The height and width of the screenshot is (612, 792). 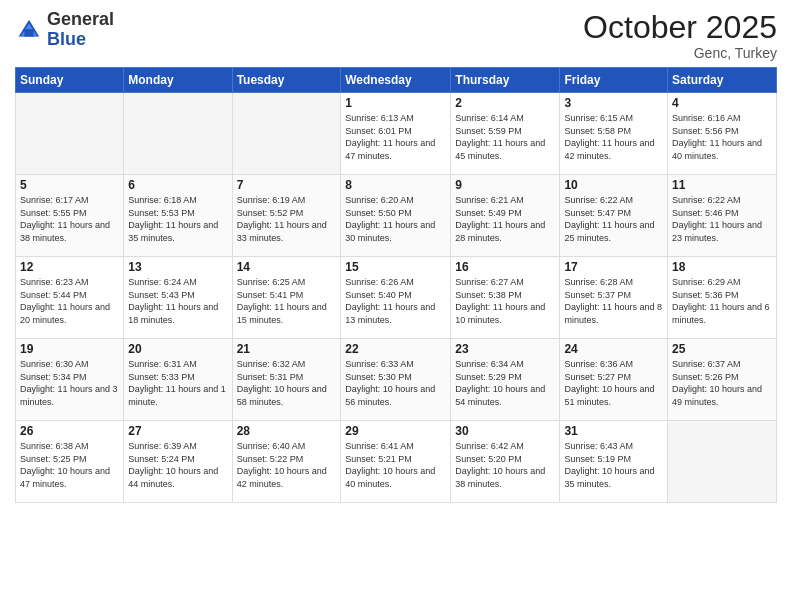 I want to click on day-number: 31, so click(x=614, y=431).